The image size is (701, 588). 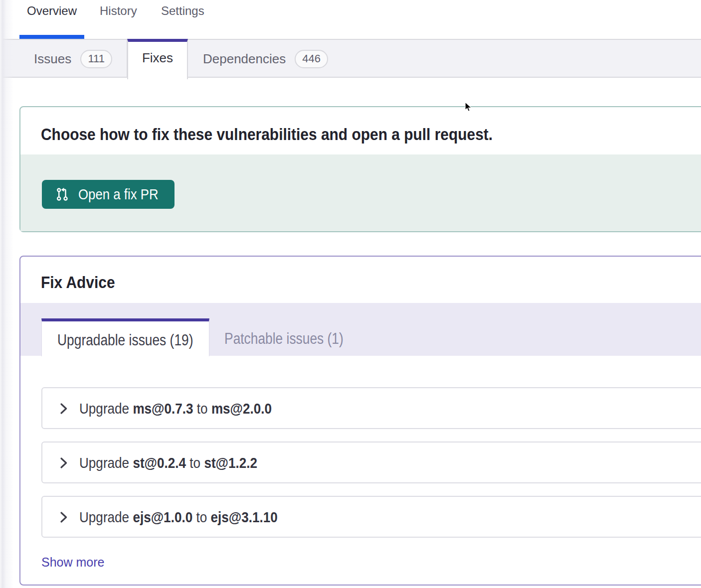 I want to click on fix-advice-header: Fix Advice, so click(x=361, y=280).